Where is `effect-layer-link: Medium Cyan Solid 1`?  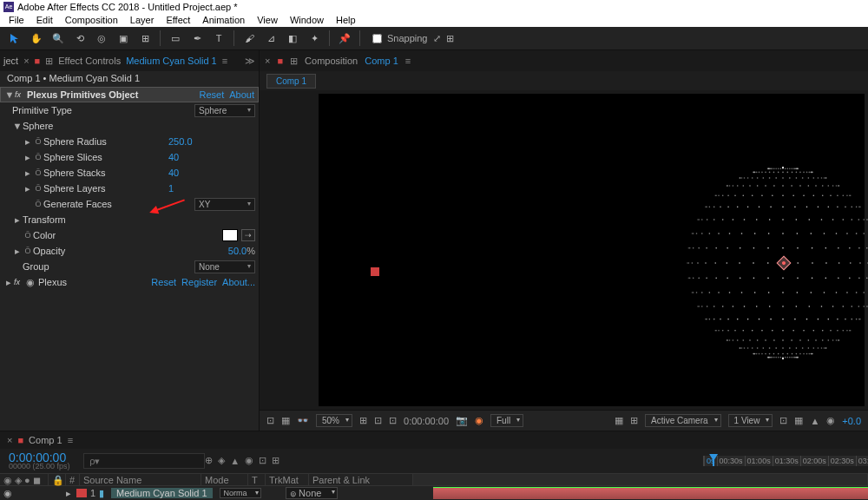 effect-layer-link: Medium Cyan Solid 1 is located at coordinates (172, 61).